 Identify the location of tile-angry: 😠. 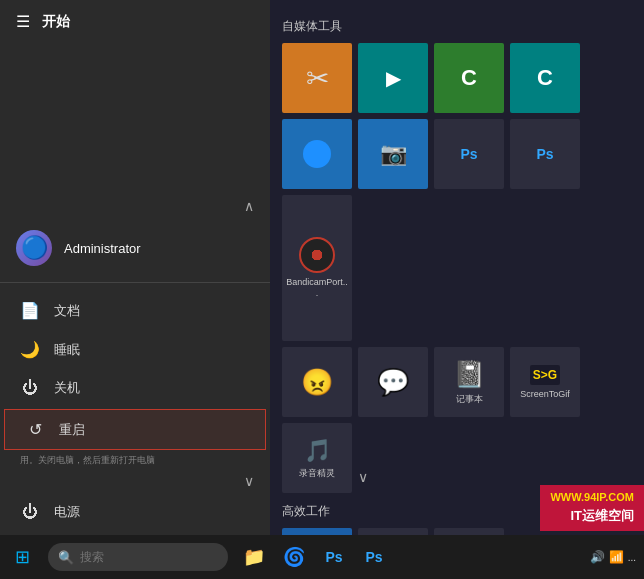
(317, 382).